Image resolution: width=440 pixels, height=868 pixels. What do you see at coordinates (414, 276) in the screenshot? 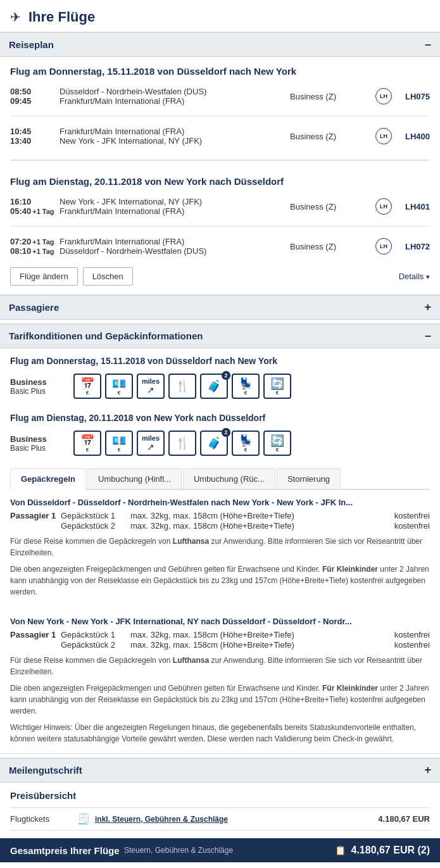
I see `details-link: Details ▾` at bounding box center [414, 276].